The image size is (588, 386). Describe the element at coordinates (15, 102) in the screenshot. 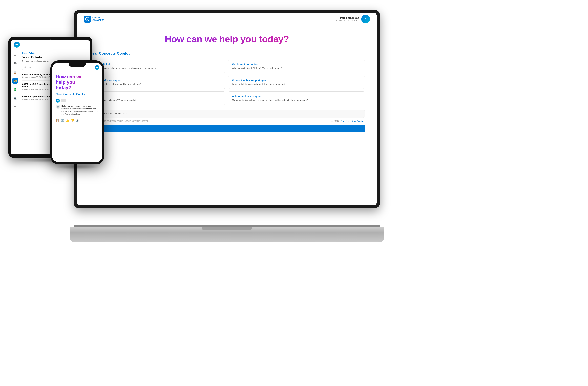

I see `tablet-sidebar: ⊞ 🎮 📋 🎫 💲 💻 ❤` at that location.